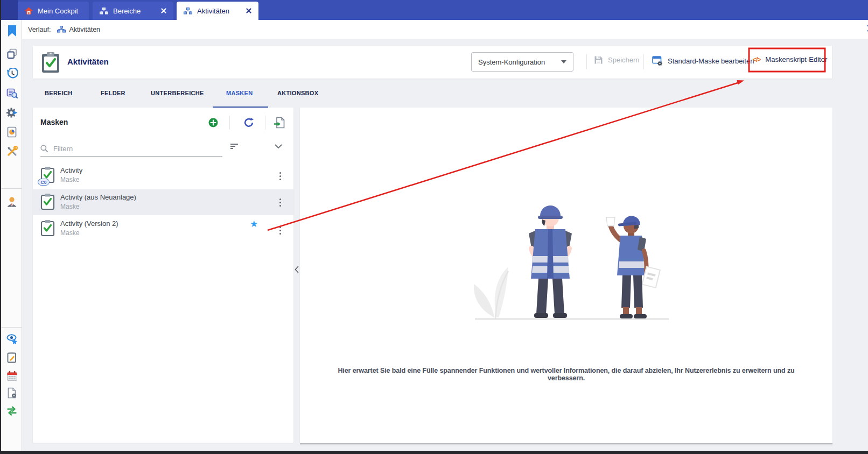 This screenshot has height=454, width=868. What do you see at coordinates (213, 11) in the screenshot?
I see `tab-label: Aktivitäten` at bounding box center [213, 11].